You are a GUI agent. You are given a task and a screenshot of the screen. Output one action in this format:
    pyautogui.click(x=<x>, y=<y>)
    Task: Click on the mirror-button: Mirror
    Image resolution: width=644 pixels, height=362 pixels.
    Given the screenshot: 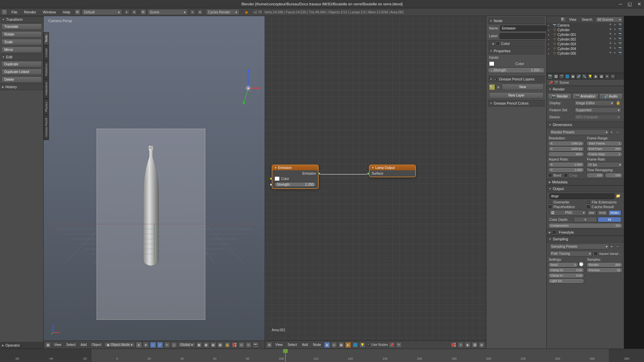 What is the action you would take?
    pyautogui.click(x=21, y=50)
    